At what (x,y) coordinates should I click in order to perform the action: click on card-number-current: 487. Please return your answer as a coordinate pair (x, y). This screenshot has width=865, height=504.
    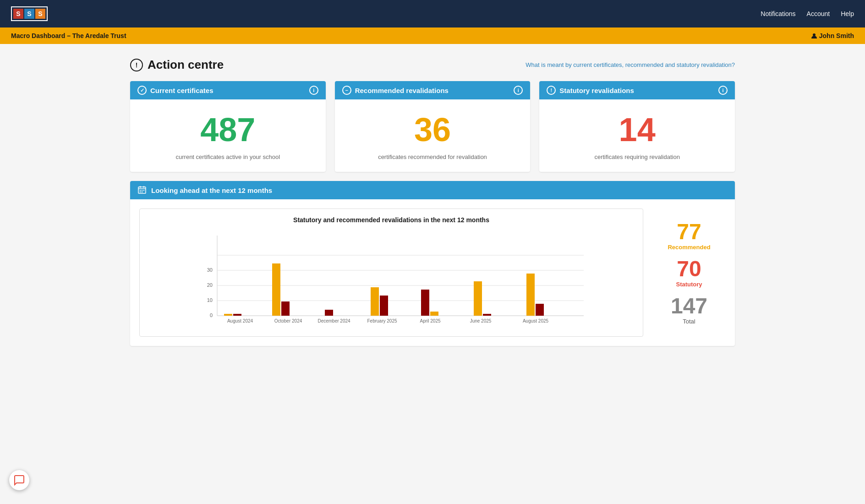
    Looking at the image, I should click on (228, 130).